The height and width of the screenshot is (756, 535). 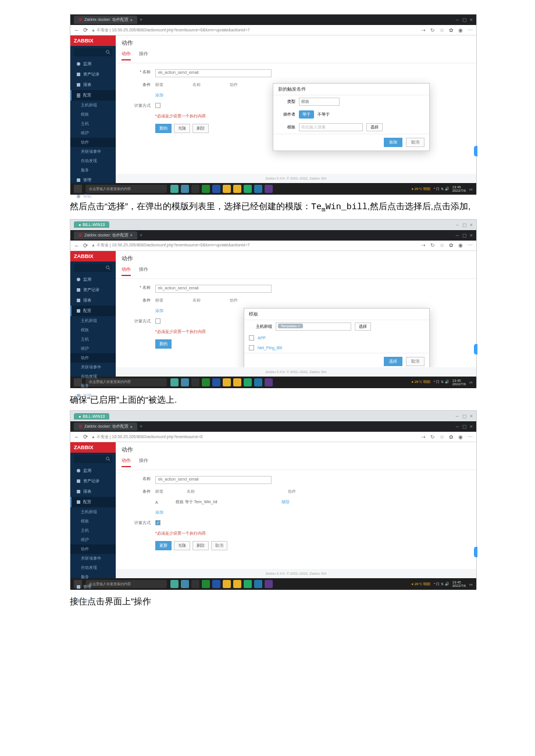 What do you see at coordinates (451, 30) in the screenshot?
I see `ext-icon: ✿` at bounding box center [451, 30].